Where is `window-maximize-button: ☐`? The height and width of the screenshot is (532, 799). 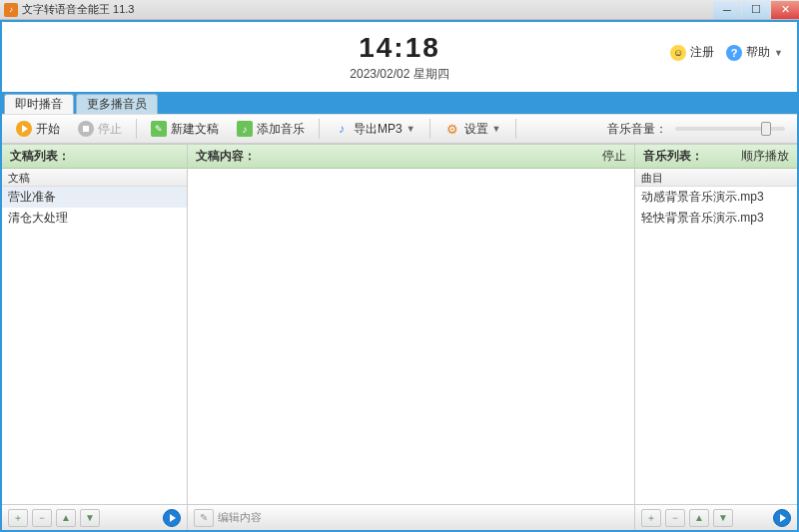
window-maximize-button: ☐ is located at coordinates (756, 10).